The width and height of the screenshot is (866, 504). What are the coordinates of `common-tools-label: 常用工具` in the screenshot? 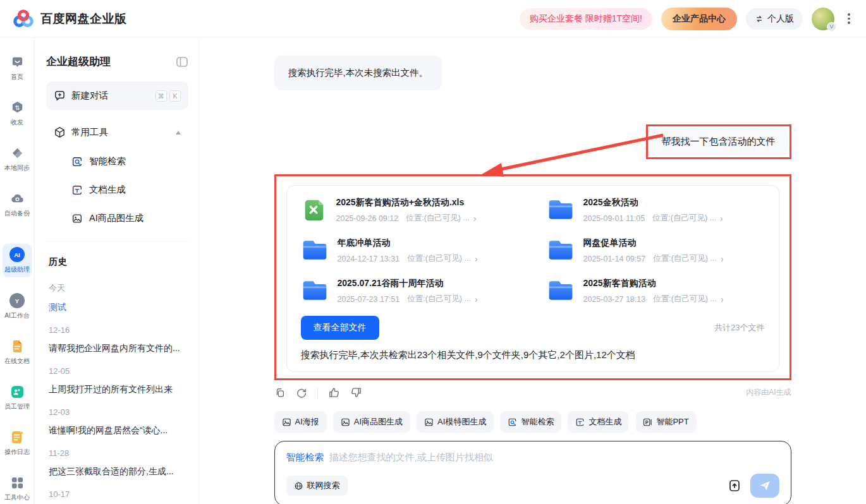 It's located at (90, 133).